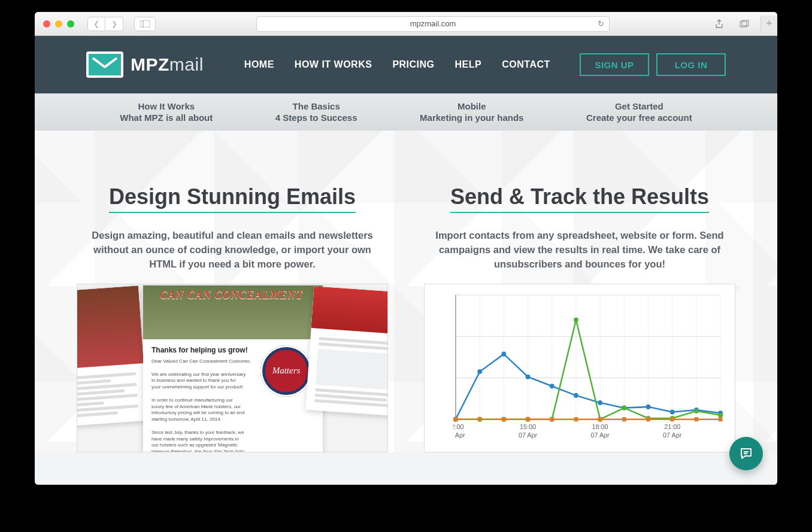  I want to click on card-text: In order to continue manufacturing our l…, so click(199, 411).